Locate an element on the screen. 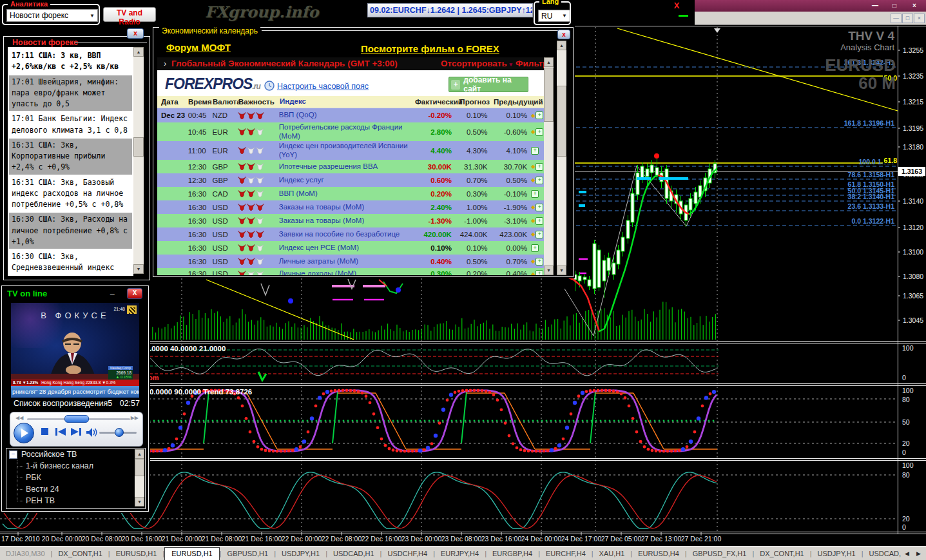  child-restore-button: □ is located at coordinates (907, 18).